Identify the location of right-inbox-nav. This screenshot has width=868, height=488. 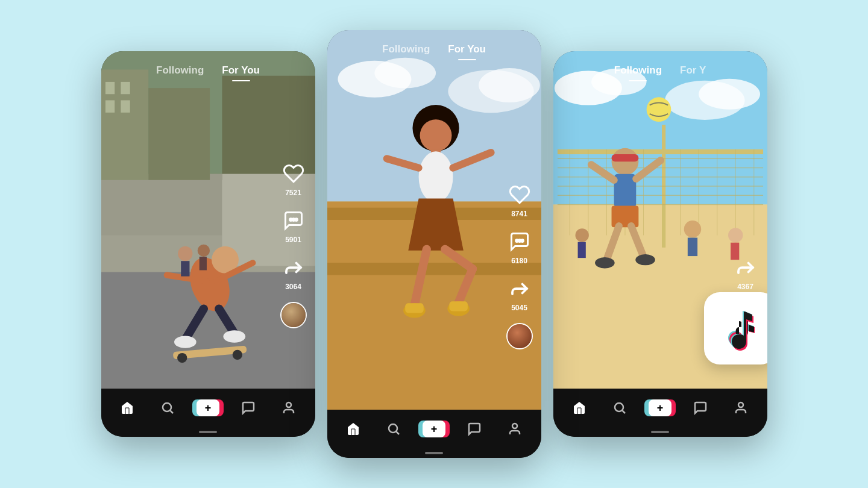
(700, 408).